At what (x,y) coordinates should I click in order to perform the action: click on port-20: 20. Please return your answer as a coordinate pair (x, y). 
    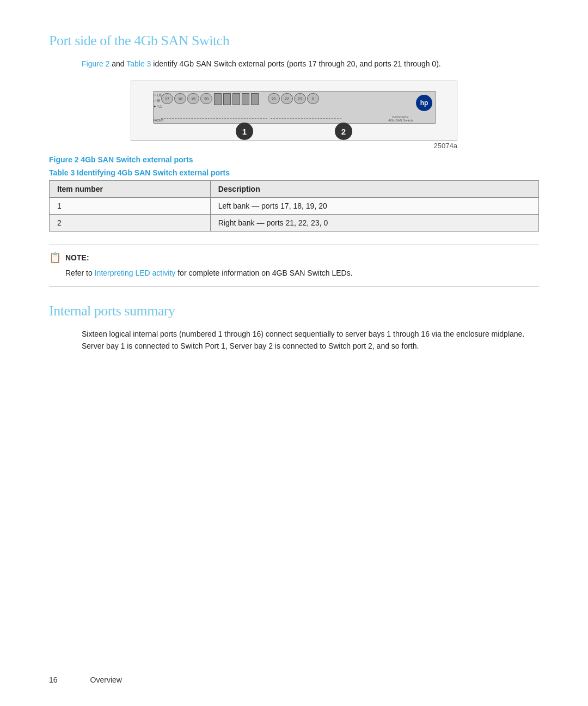
    Looking at the image, I should click on (206, 99).